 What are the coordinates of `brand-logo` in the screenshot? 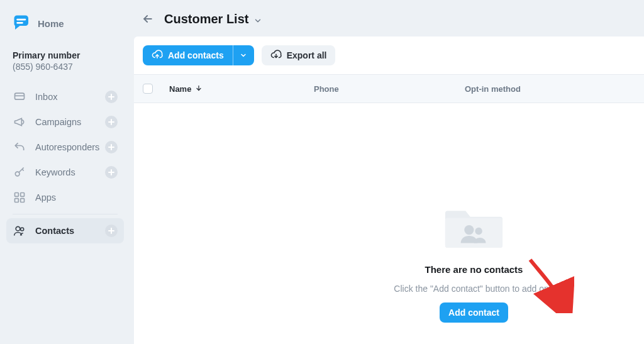 It's located at (21, 23).